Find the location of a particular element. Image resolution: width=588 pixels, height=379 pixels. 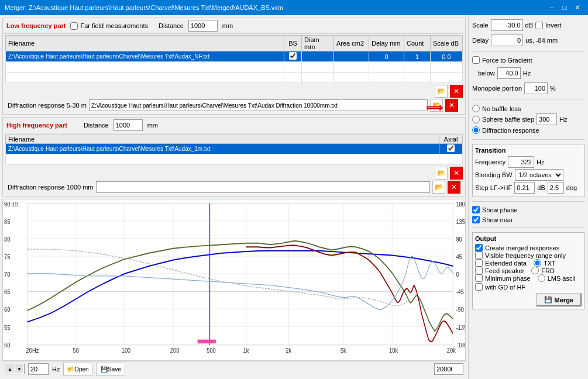

hf-distance-label: Distance is located at coordinates (96, 125).